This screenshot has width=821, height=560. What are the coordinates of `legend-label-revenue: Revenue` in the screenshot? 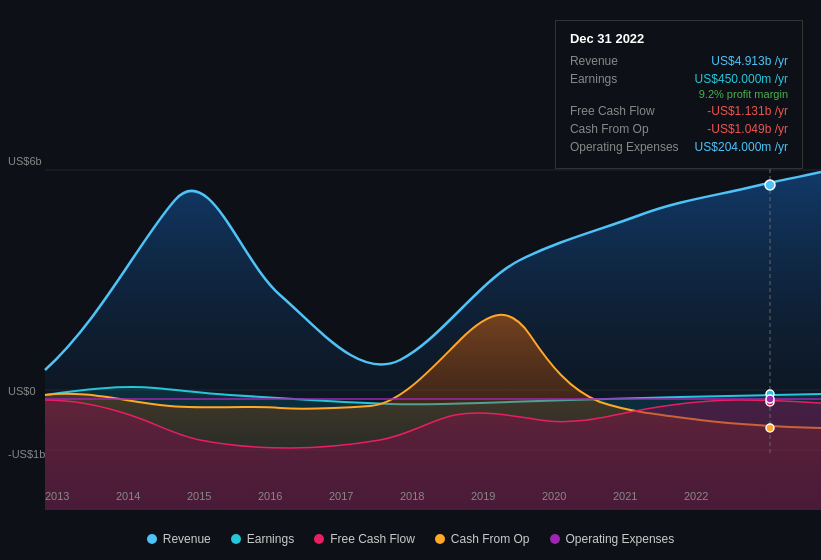 It's located at (187, 539).